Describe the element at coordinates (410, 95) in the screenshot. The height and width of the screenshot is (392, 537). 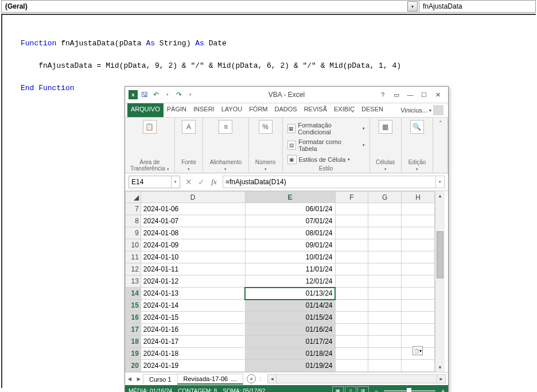
I see `minimize-button: —` at that location.